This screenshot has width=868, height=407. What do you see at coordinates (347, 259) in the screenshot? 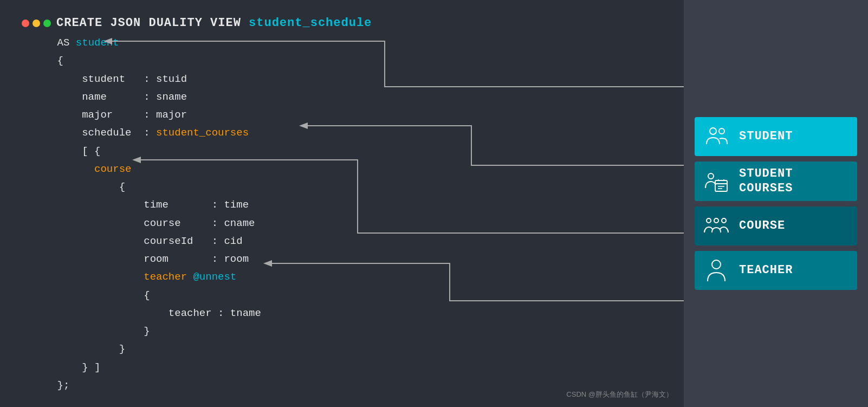
I see `field-room: room` at bounding box center [347, 259].